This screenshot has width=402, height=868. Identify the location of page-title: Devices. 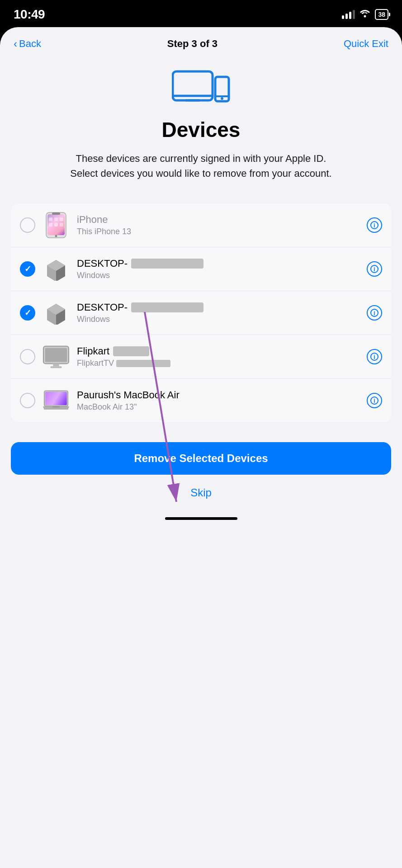
(201, 130).